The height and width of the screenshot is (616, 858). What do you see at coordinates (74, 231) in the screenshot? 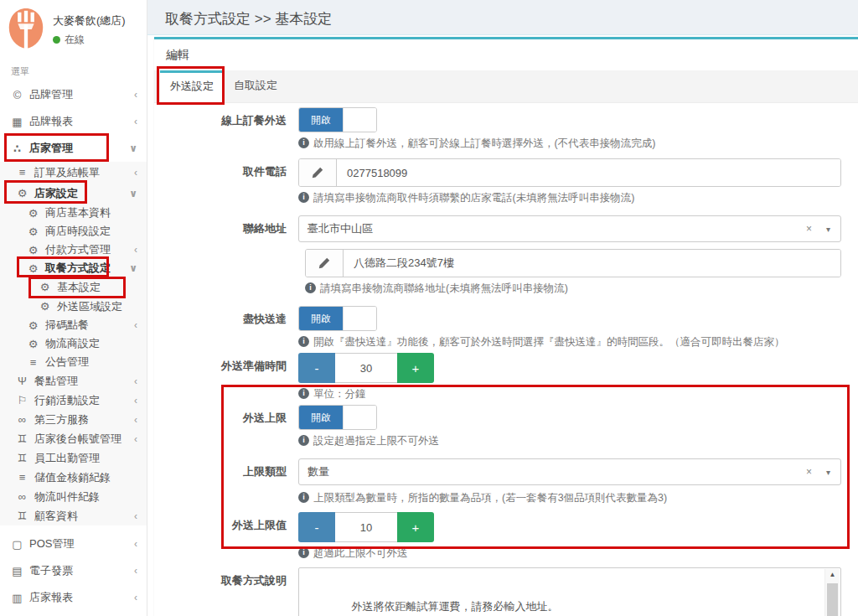
I see `sidebar-item-store-hours: ⚙商店時段設定` at bounding box center [74, 231].